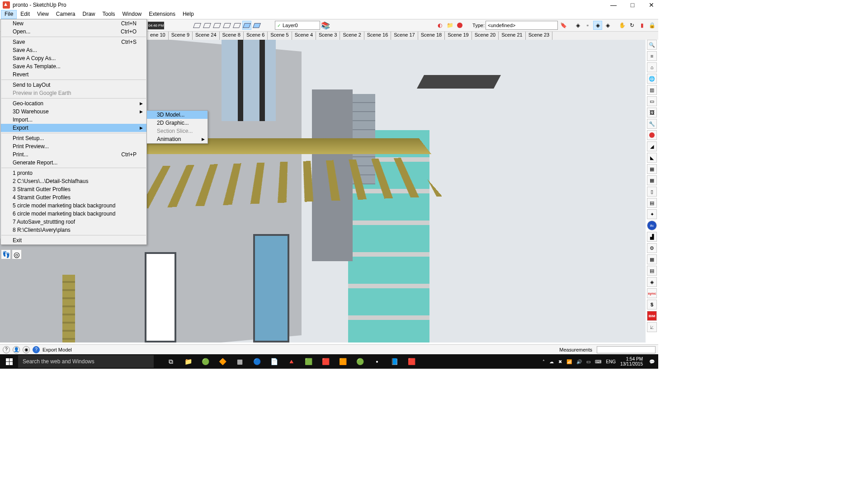 The image size is (868, 488). What do you see at coordinates (543, 361) in the screenshot?
I see `tray-chevron-icon: ˄` at bounding box center [543, 361].